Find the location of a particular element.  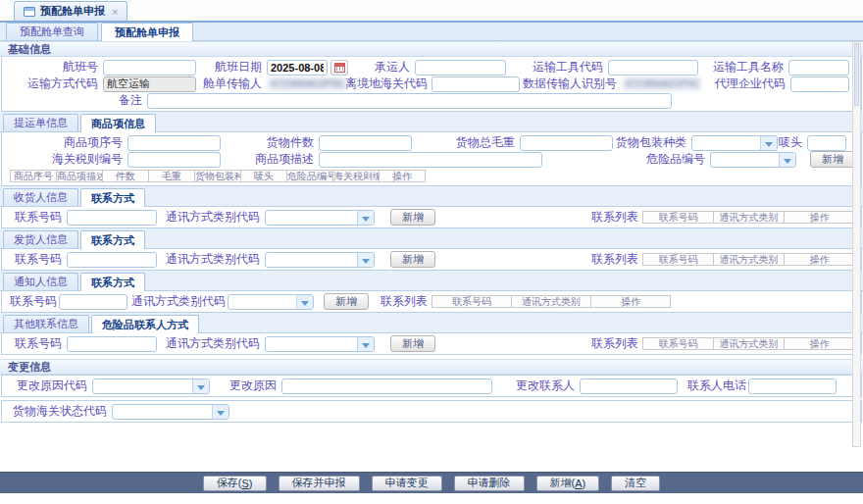

goods-col-hscode: 海关税则编号 is located at coordinates (356, 176).